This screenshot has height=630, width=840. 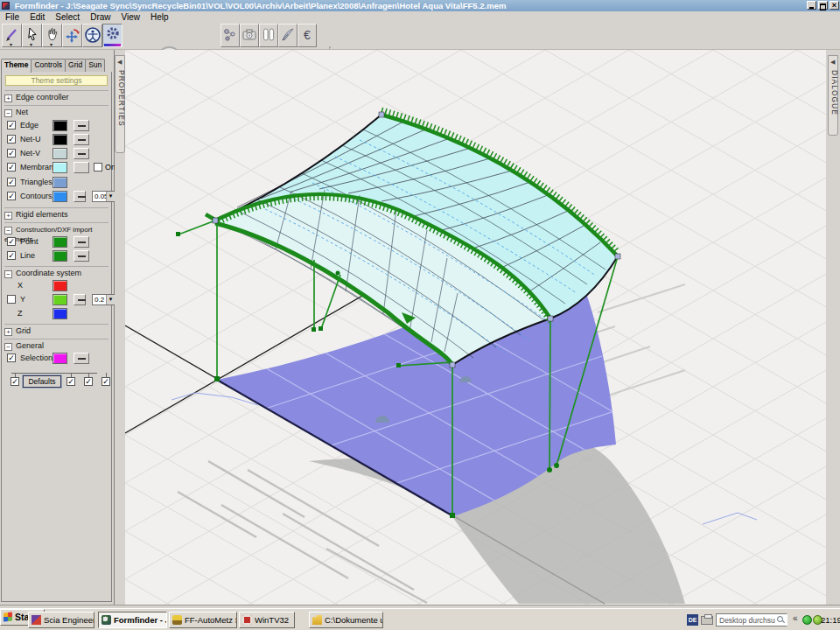 What do you see at coordinates (11, 153) in the screenshot?
I see `net-v-checkbox` at bounding box center [11, 153].